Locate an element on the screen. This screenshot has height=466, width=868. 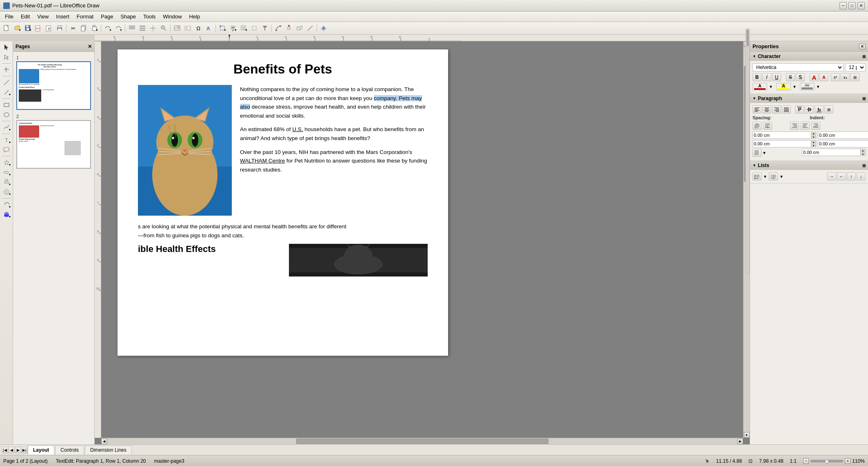
color-tool: ▼ is located at coordinates (7, 214).